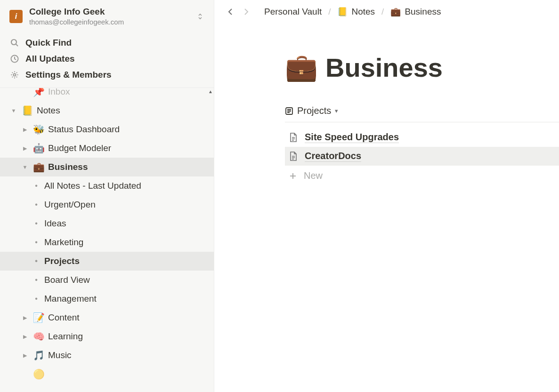 Image resolution: width=559 pixels, height=392 pixels. I want to click on breadcrumb-notes: 📒 Notes, so click(356, 12).